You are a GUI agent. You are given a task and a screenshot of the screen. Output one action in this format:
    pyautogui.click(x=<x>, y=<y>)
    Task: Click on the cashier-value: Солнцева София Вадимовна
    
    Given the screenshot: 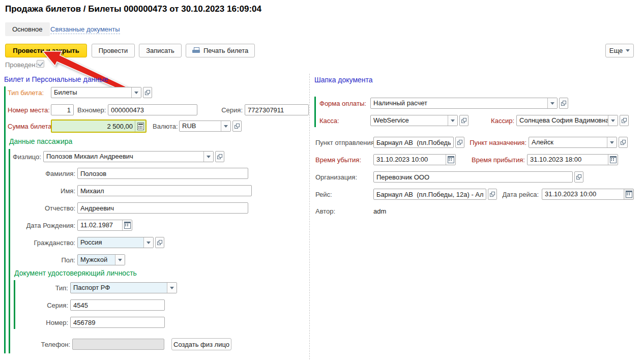 What is the action you would take?
    pyautogui.click(x=563, y=121)
    